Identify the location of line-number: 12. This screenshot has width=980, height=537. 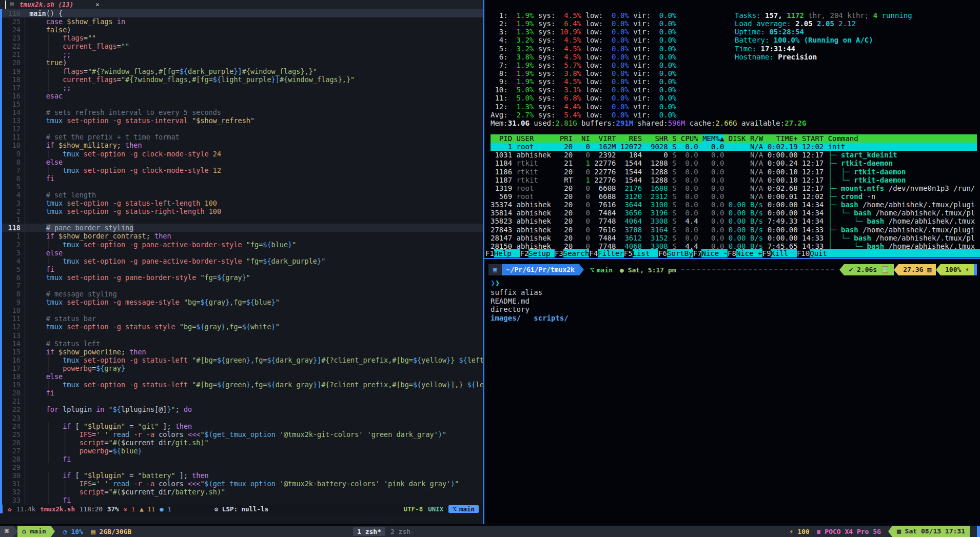
(11, 129).